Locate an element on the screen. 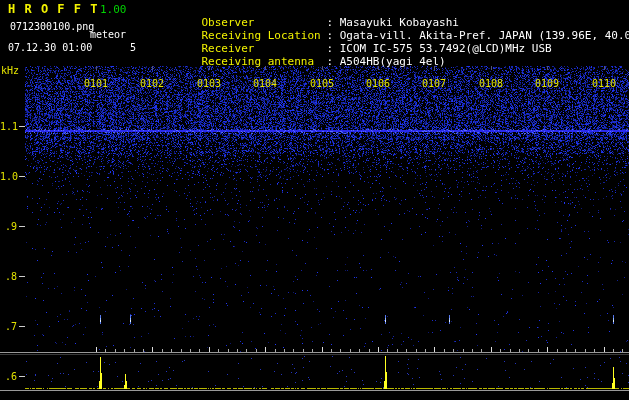  x-tick-label: 0105 is located at coordinates (322, 84).